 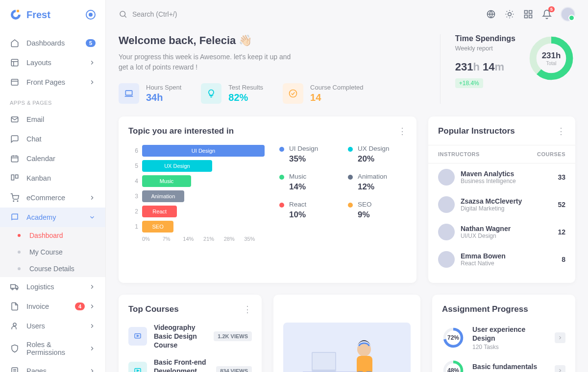 What do you see at coordinates (485, 39) in the screenshot?
I see `time-title: Time Spendings` at bounding box center [485, 39].